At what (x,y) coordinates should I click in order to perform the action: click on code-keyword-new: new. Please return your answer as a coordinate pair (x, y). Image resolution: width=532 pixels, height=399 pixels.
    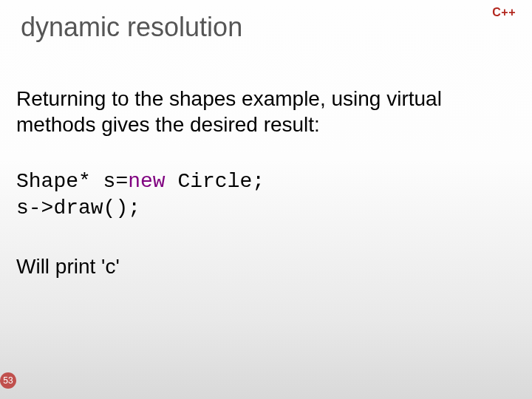
    Looking at the image, I should click on (146, 182).